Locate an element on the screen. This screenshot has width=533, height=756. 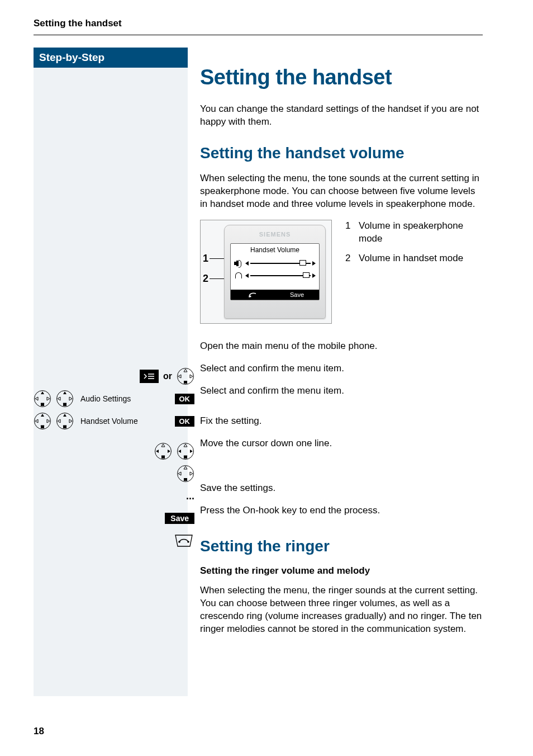
sidebar-title: Step-by-Step is located at coordinates (111, 58).